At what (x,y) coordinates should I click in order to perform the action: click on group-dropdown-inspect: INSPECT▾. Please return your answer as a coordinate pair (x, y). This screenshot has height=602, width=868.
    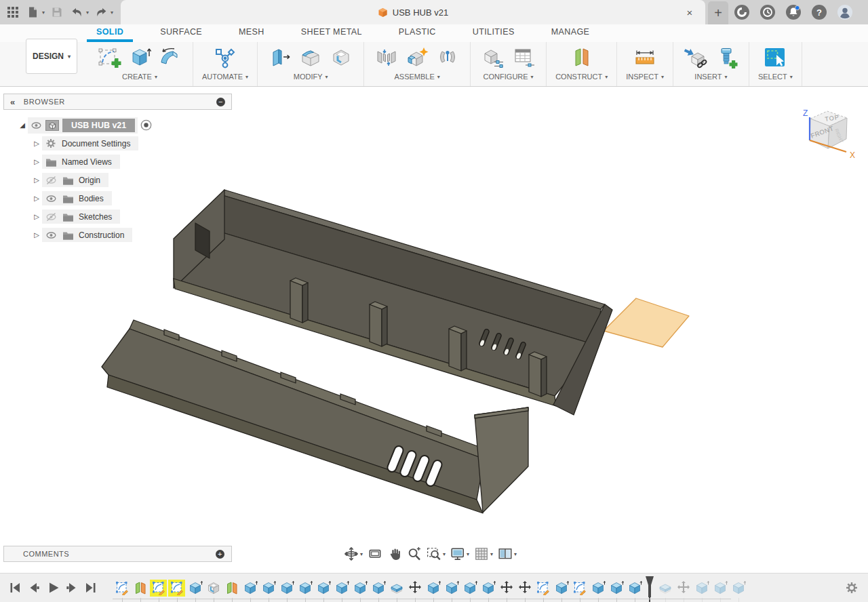
    Looking at the image, I should click on (645, 77).